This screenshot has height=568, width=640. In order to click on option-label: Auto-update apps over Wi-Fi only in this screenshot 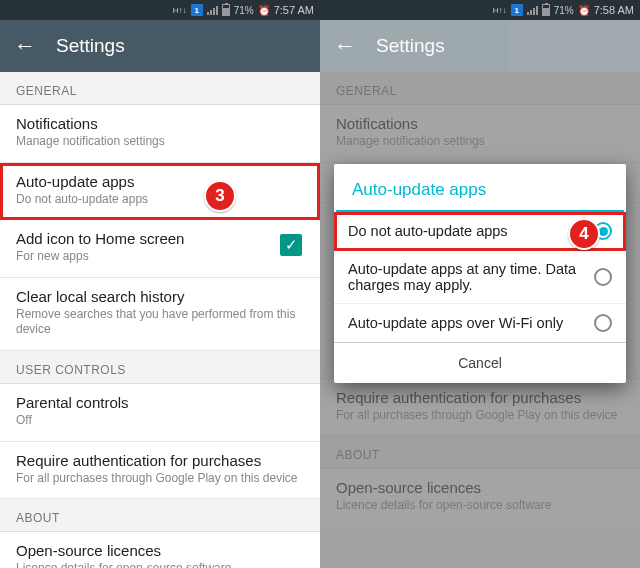, I will do `click(466, 323)`.